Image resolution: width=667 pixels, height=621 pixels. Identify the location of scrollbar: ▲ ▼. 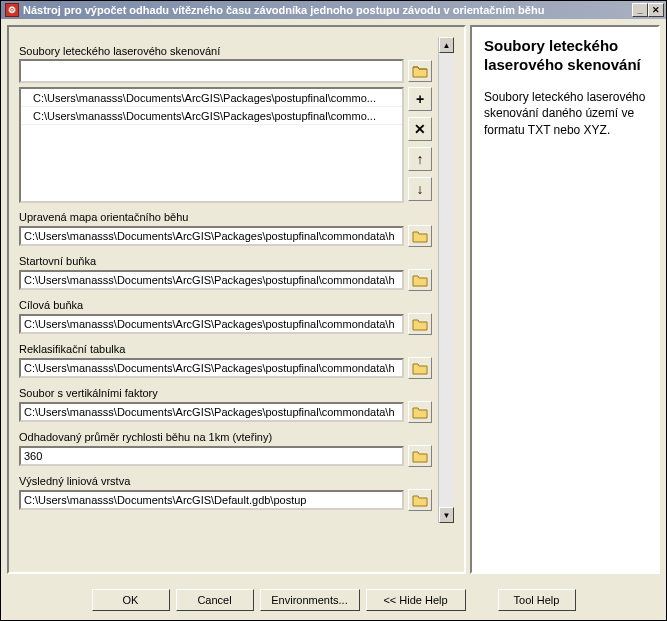
(446, 280).